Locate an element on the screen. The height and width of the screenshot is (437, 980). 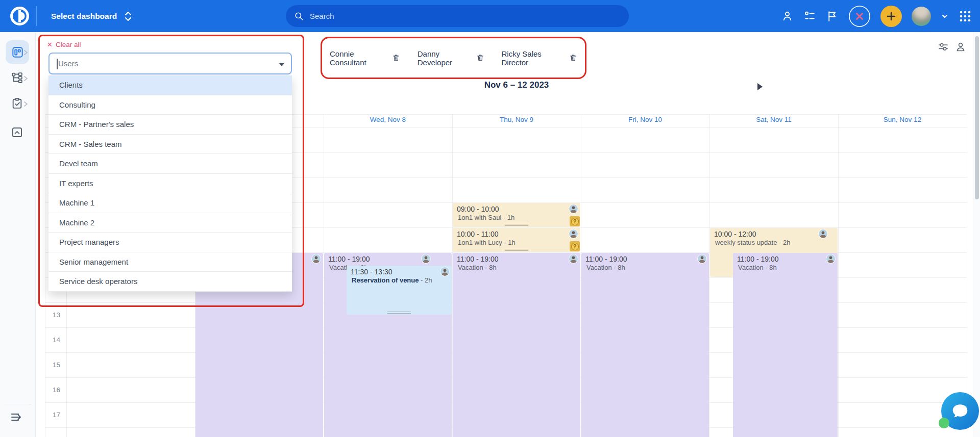
chat-bubble-icon is located at coordinates (960, 411).